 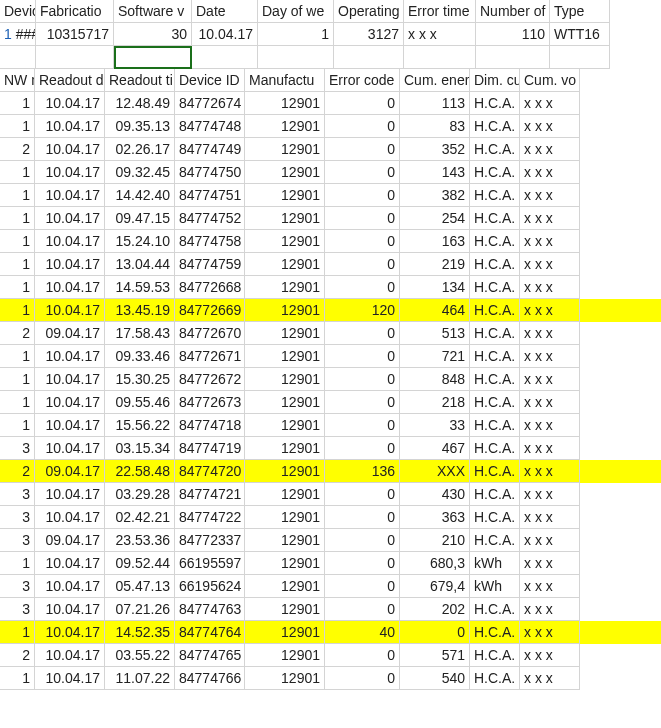 I want to click on selected-cell, so click(x=153, y=58).